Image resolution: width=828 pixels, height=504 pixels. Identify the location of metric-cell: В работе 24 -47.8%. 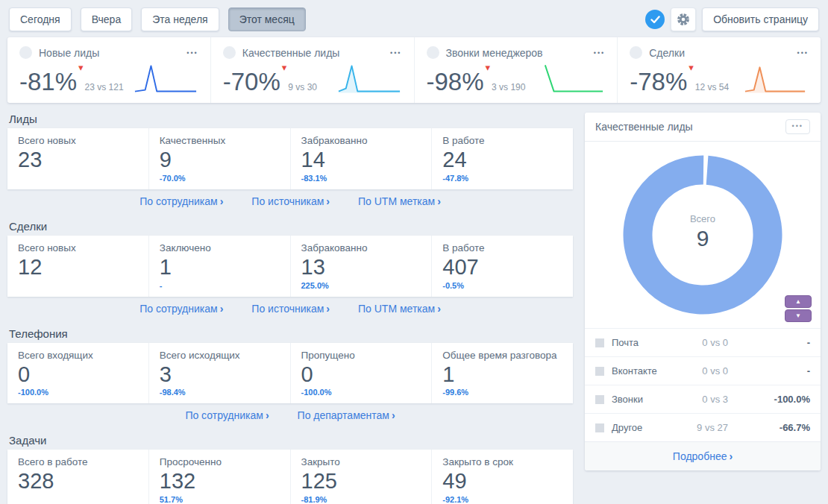
(503, 159).